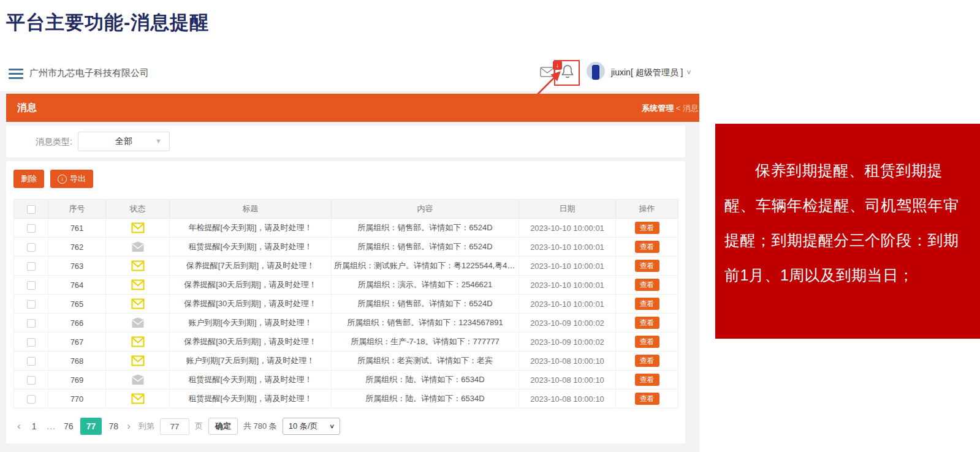 This screenshot has height=452, width=980. What do you see at coordinates (311, 426) in the screenshot?
I see `page-size-select: 10 条/页 ˅` at bounding box center [311, 426].